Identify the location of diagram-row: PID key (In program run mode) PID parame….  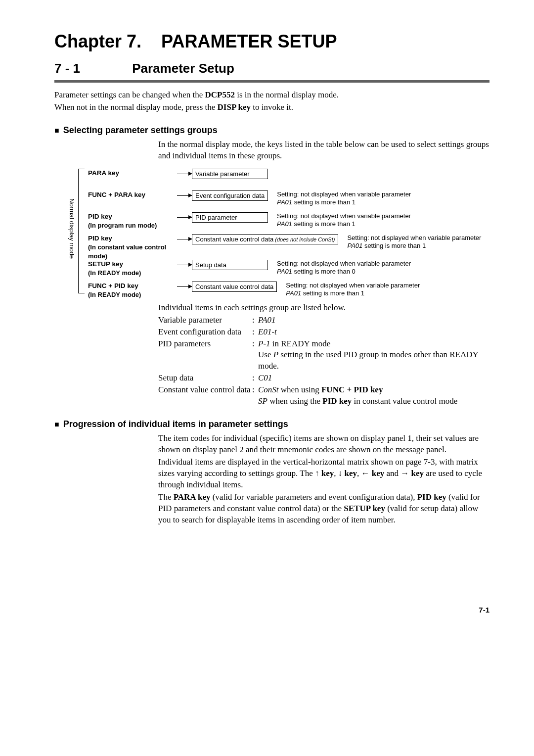
(249, 221).